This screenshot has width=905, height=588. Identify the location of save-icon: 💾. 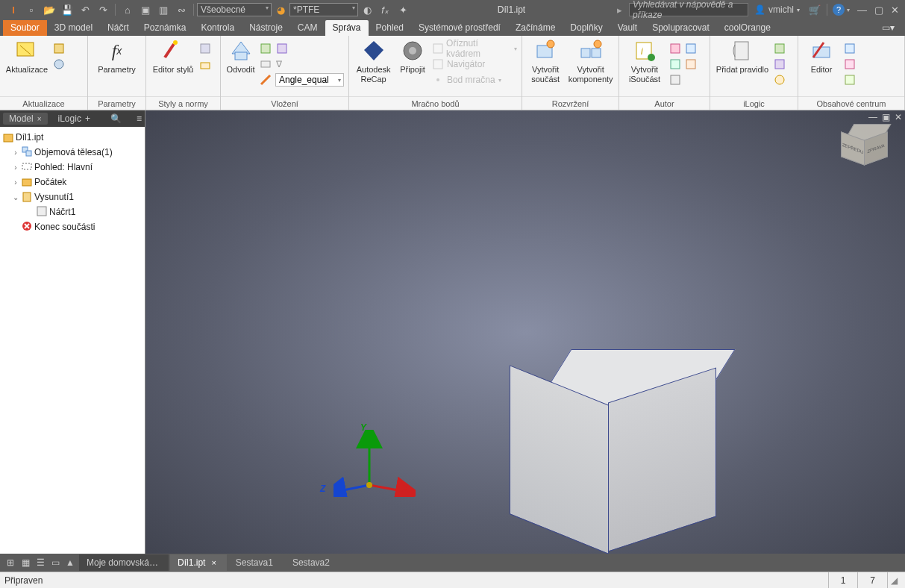
(67, 10).